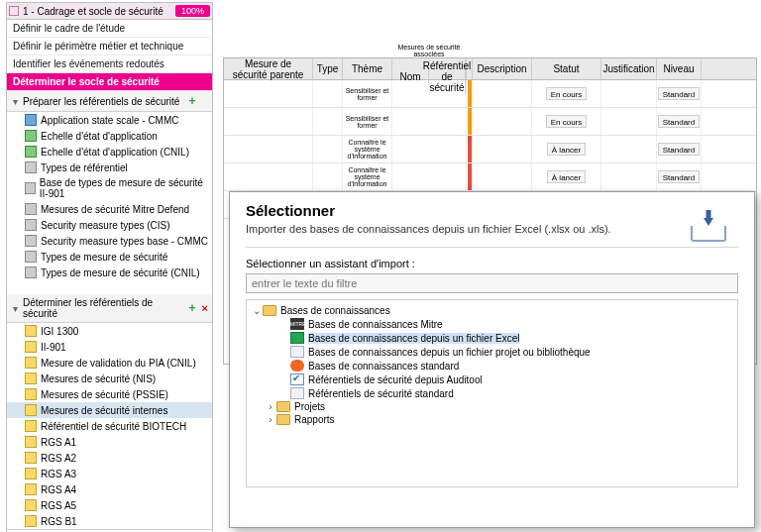 The image size is (761, 532). I want to click on ref-item: RGS A4, so click(109, 489).